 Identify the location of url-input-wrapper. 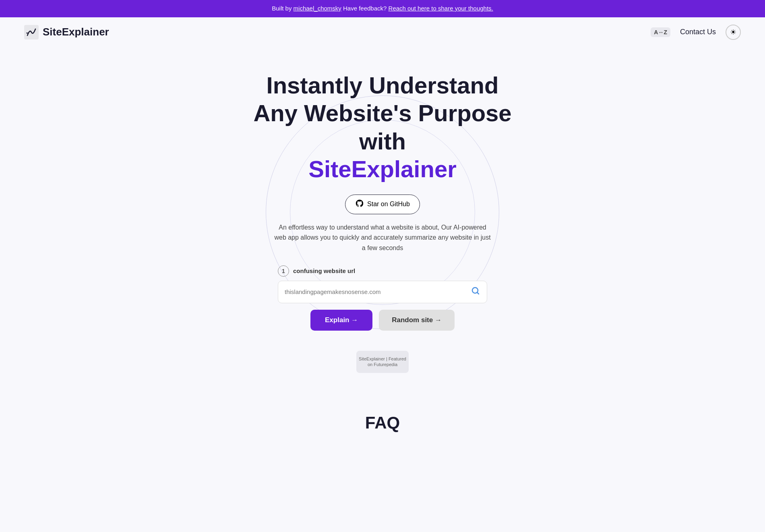
(382, 292).